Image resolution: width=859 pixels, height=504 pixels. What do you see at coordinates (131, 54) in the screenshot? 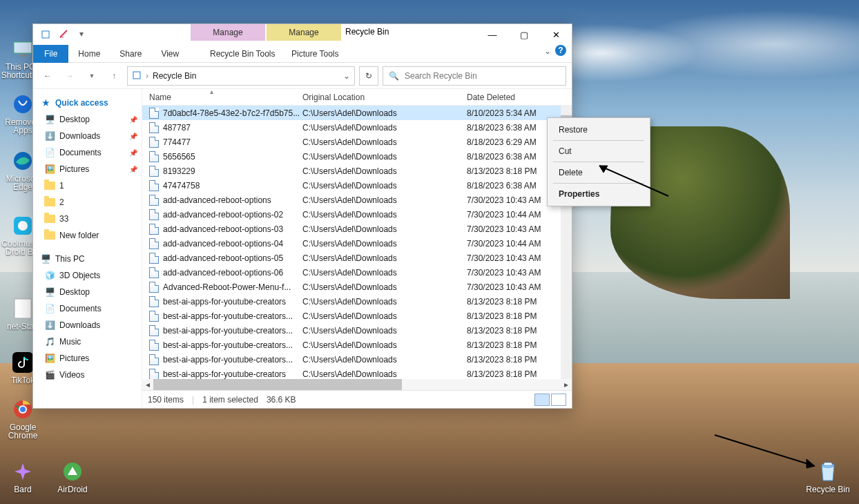
I see `ribbon-share: Share` at bounding box center [131, 54].